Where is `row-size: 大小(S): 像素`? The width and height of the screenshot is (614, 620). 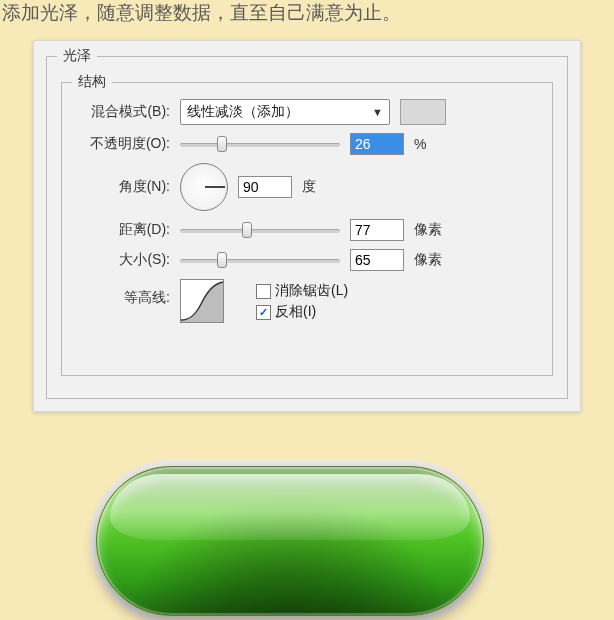 row-size: 大小(S): 像素 is located at coordinates (307, 260).